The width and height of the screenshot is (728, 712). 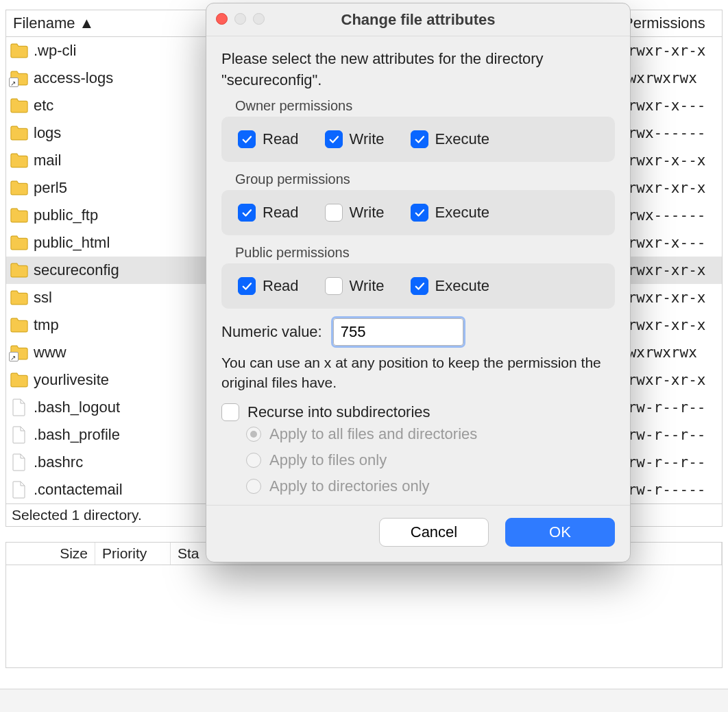 I want to click on file-permissions: drwxr-x--x, so click(x=670, y=161).